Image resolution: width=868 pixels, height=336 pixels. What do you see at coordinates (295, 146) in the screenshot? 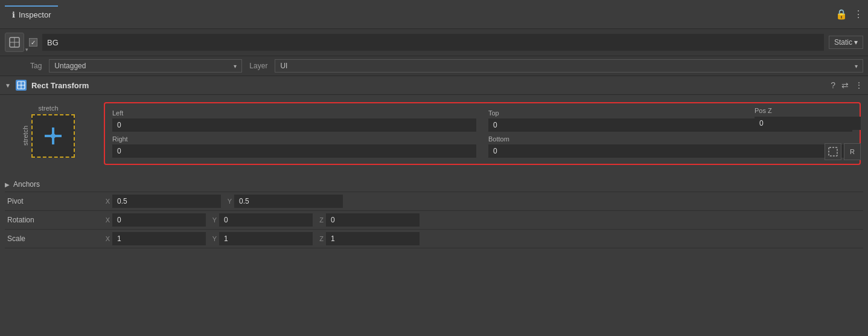
I see `right-field-group: Right` at bounding box center [295, 146].